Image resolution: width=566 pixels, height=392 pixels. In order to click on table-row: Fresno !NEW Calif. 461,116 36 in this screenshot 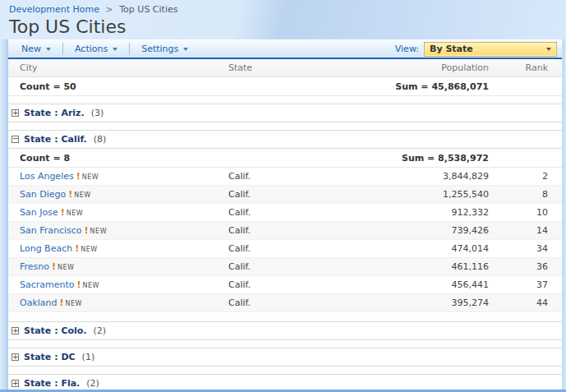, I will do `click(285, 267)`.